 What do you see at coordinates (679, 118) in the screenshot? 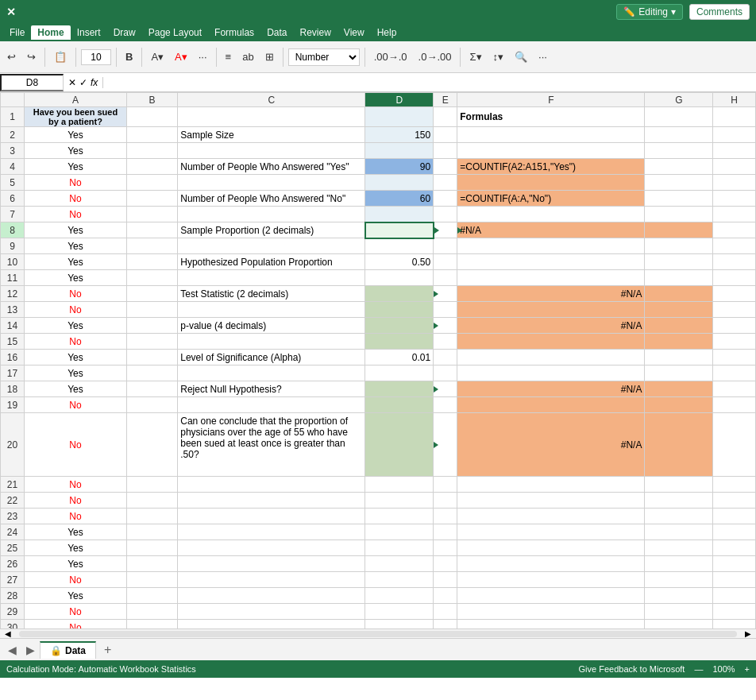
I see `cell-g1` at bounding box center [679, 118].